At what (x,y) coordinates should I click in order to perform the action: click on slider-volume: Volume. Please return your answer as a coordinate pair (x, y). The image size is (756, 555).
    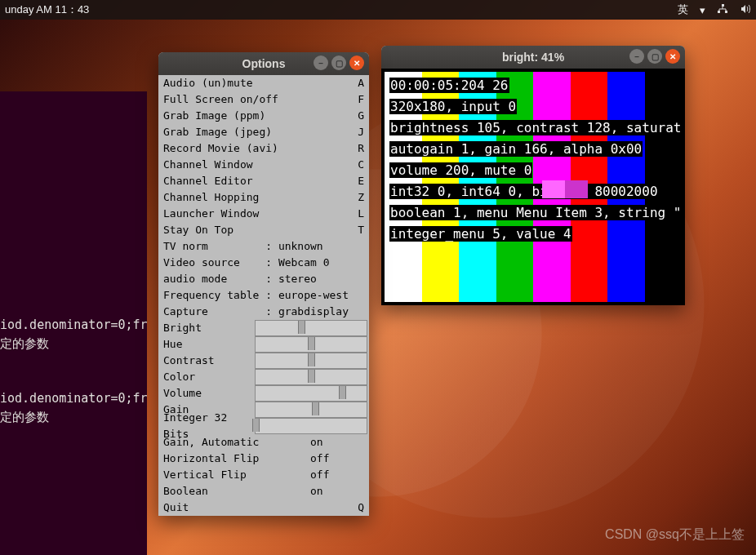
    Looking at the image, I should click on (264, 393).